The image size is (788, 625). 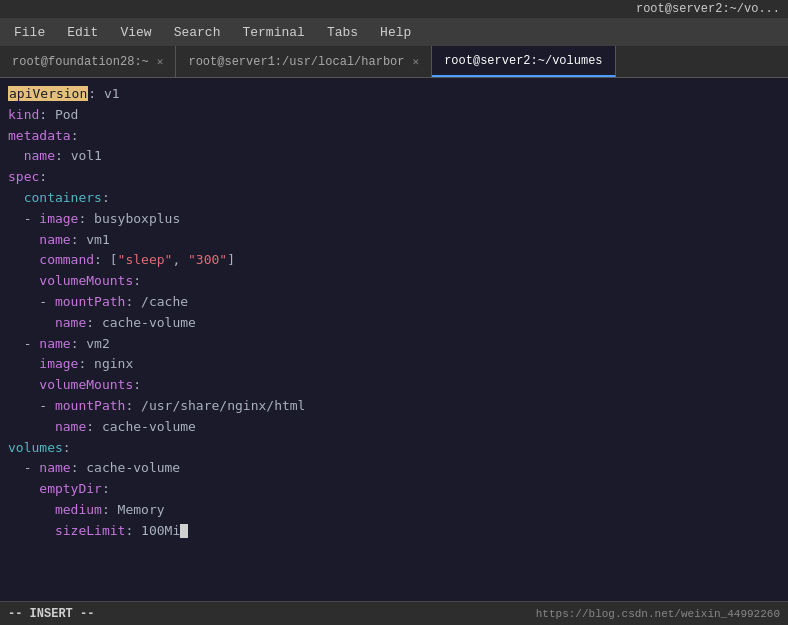 What do you see at coordinates (394, 613) in the screenshot?
I see `status-bar: -- INSERT -- https://blog.csdn.net/weixi…` at bounding box center [394, 613].